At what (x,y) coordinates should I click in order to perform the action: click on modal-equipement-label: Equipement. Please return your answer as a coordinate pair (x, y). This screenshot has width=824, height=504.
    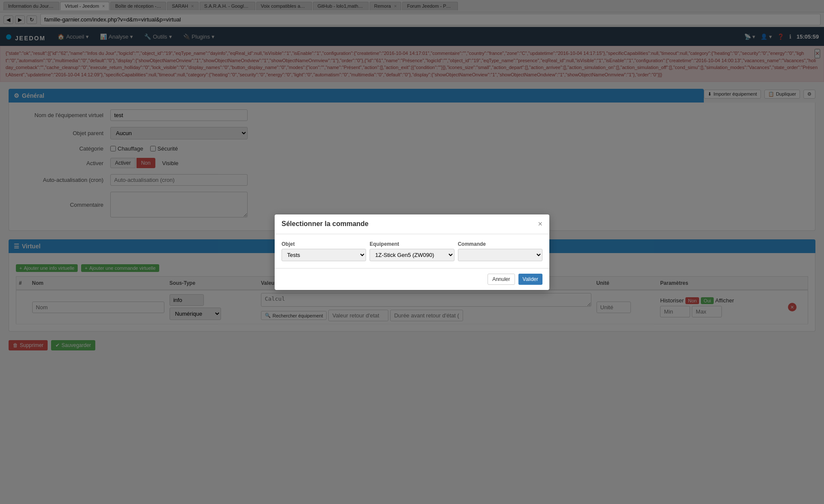
    Looking at the image, I should click on (412, 244).